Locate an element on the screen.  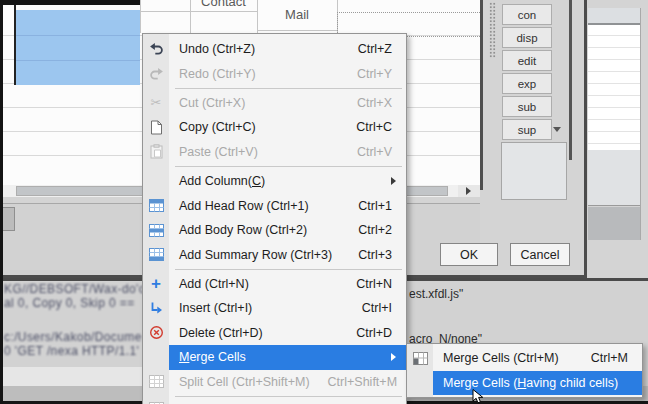
selected-cells is located at coordinates (78, 48).